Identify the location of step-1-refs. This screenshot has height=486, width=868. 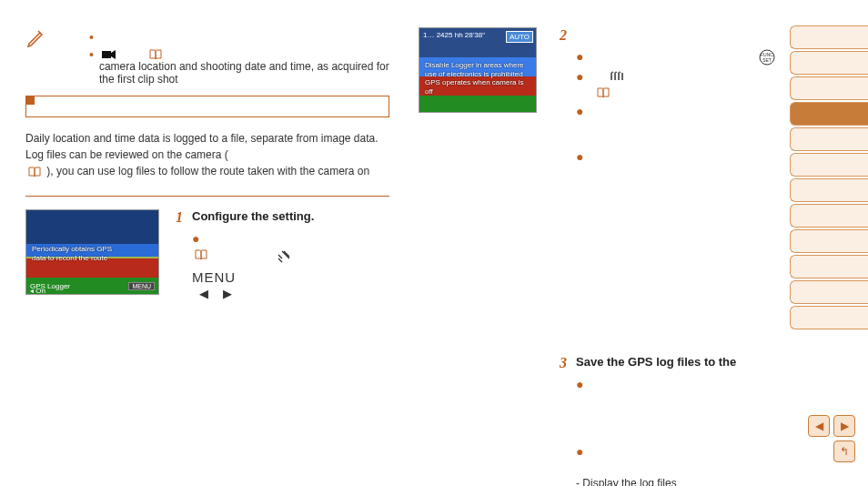
(291, 257).